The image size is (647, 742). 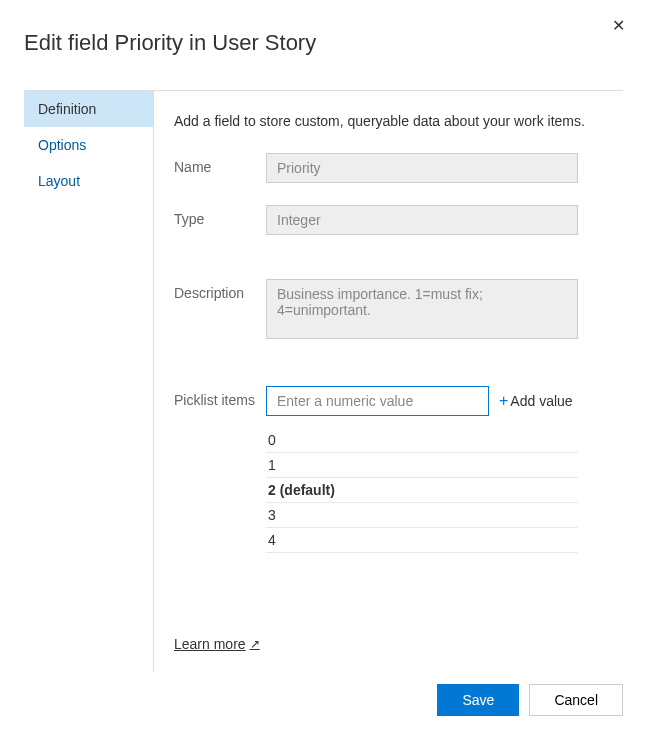 What do you see at coordinates (88, 145) in the screenshot?
I see `sidebar-item-options: Options` at bounding box center [88, 145].